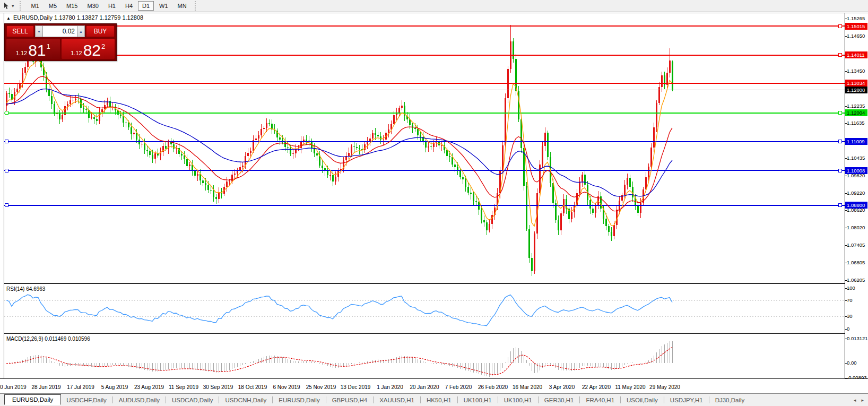 This screenshot has height=406, width=868. I want to click on one-click-trade-panel: SELL ▼ ▲ BUY 1.12 81 1 1.12 82 2, so click(60, 42).